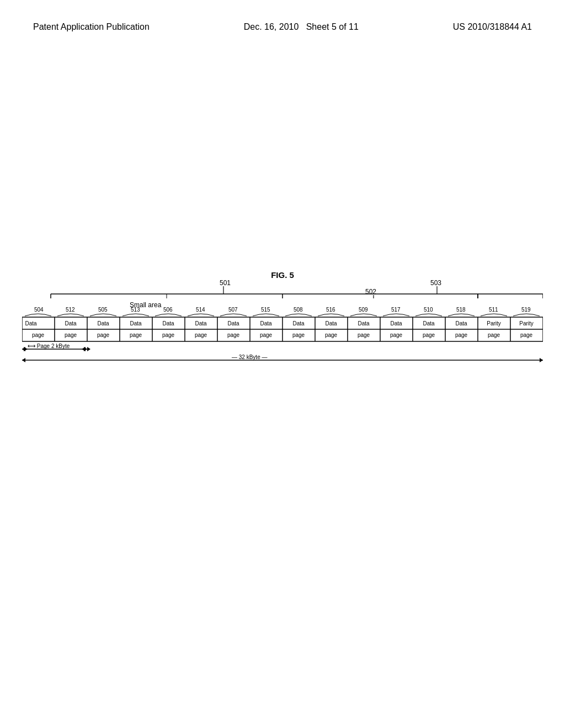 This screenshot has height=728, width=565. I want to click on svg-text: 518, so click(461, 310).